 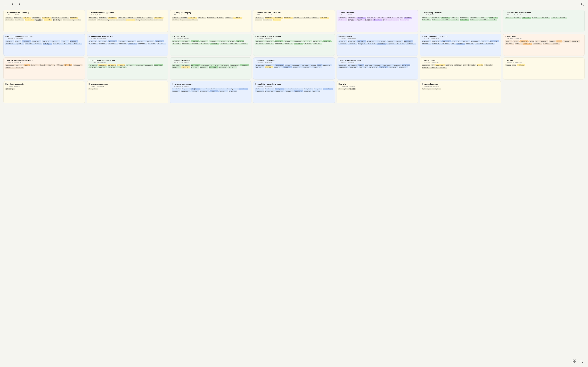 What do you see at coordinates (460, 45) in the screenshot?
I see `board-card-user-communication: ☷User Communication & Support41 Cards, 2…` at bounding box center [460, 45].